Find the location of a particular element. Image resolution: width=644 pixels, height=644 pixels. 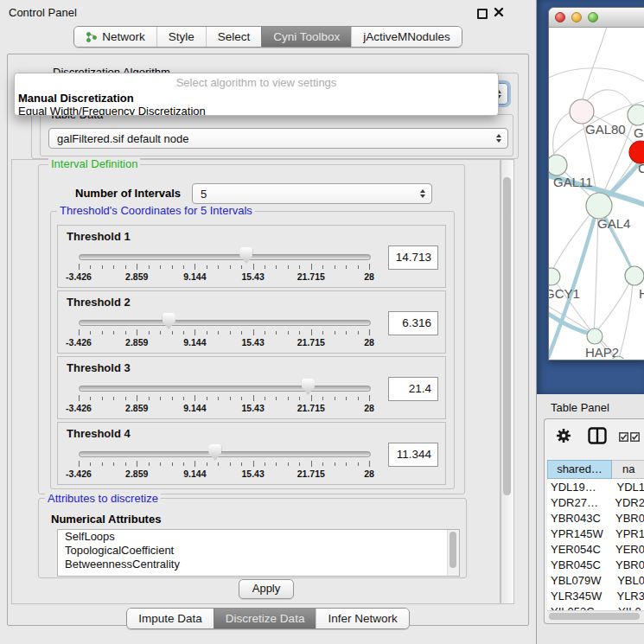

tab-discretize-data: Discretize Data is located at coordinates (265, 619).